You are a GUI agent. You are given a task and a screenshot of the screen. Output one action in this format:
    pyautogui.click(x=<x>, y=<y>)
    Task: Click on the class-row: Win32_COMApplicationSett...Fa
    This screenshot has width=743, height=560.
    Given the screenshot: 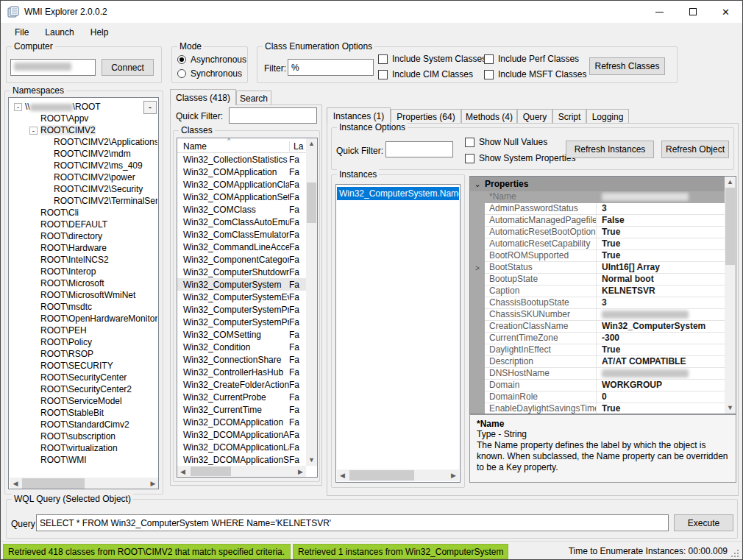 What is the action you would take?
    pyautogui.click(x=241, y=197)
    